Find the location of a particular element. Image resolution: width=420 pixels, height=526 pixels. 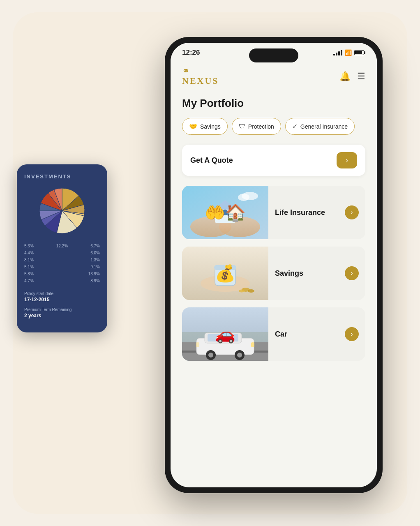

savings-card: SAVE Savings › is located at coordinates (274, 273).